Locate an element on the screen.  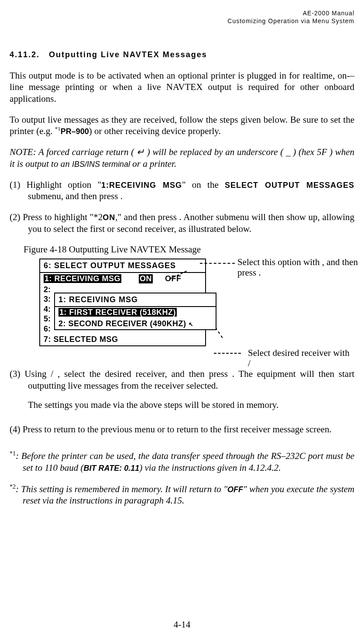
page-header: AE-2000 Manual Customizing Operation via… is located at coordinates (182, 17).